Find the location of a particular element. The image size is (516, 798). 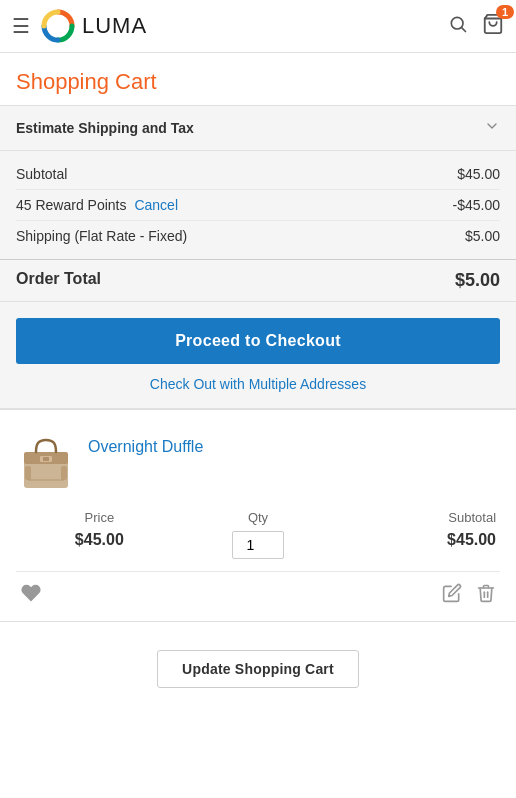

rewards-value: -$45.00 is located at coordinates (476, 205).